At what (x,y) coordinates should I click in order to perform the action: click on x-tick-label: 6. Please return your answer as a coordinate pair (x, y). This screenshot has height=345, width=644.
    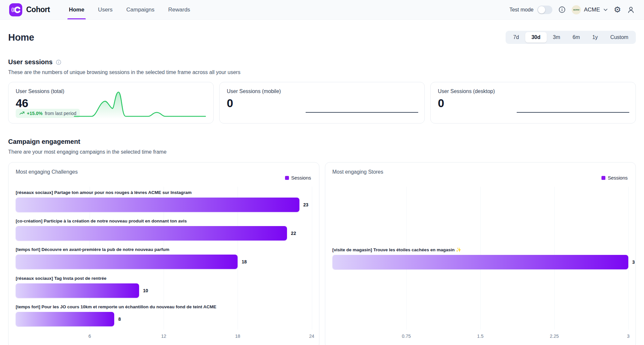
    Looking at the image, I should click on (90, 336).